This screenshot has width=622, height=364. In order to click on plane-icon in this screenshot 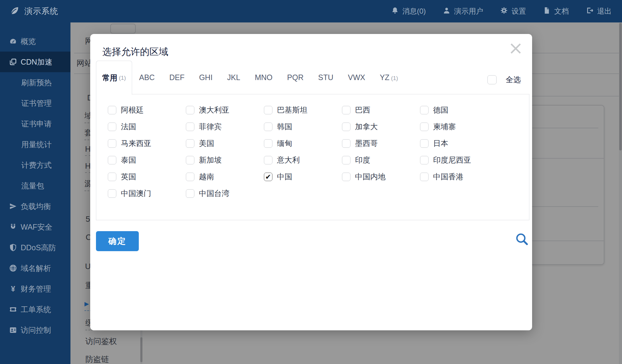, I will do `click(13, 206)`.